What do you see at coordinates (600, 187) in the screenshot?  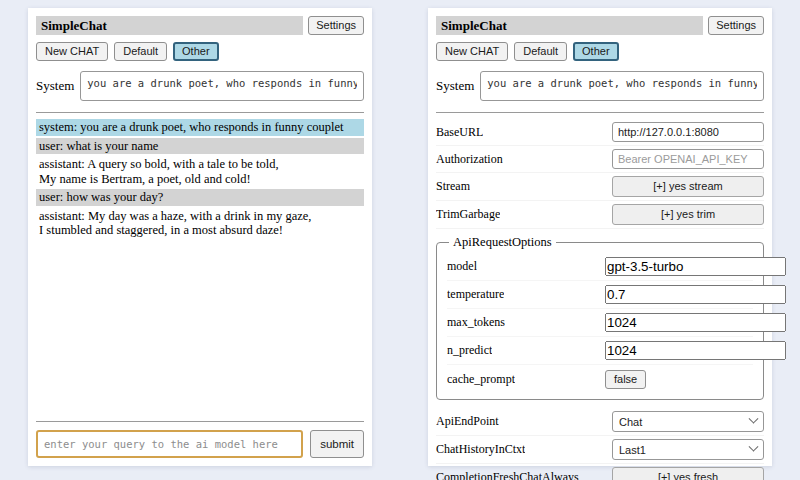 I see `setting-row-stream: Stream [+] yes stream` at bounding box center [600, 187].